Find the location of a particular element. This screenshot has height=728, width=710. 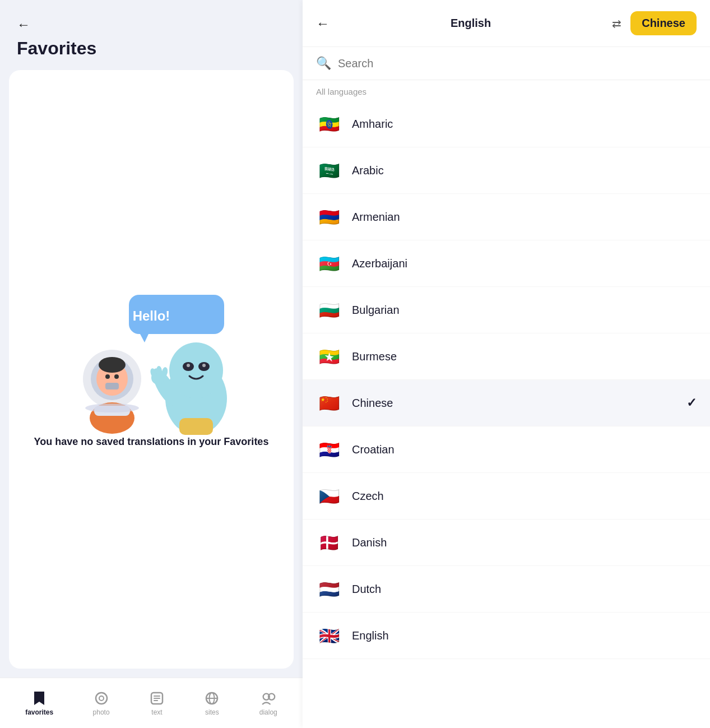

nav-favorites: favorites is located at coordinates (39, 703).